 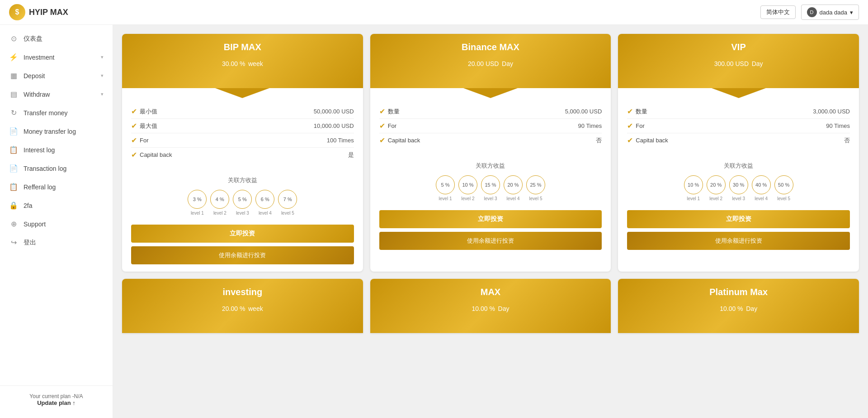 I want to click on row-value: 是, so click(x=351, y=155).